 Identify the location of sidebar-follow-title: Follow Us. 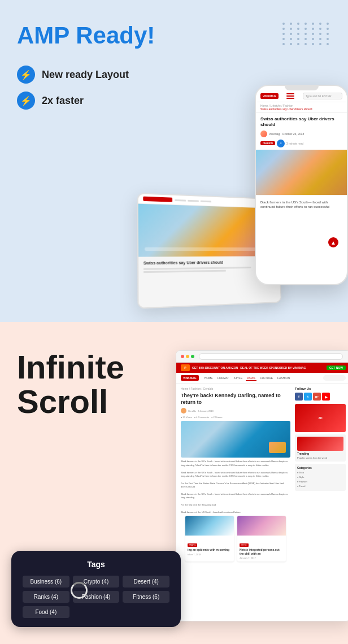
(320, 389).